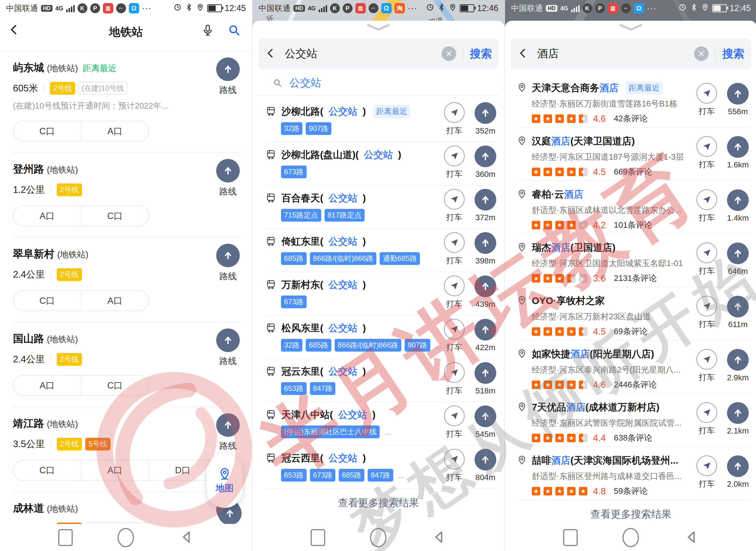 The image size is (756, 551). I want to click on station-list-item: 翠阜新村(地铁站)2.4公里2号线C口A口路线, so click(127, 280).